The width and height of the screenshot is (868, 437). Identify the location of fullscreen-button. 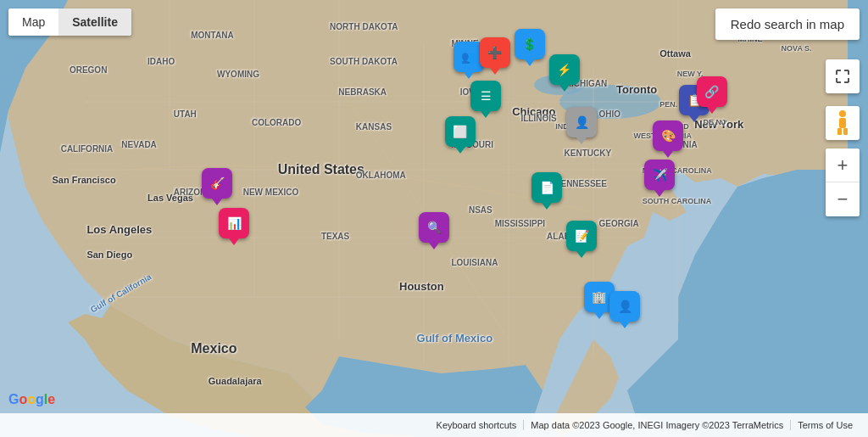
(843, 76).